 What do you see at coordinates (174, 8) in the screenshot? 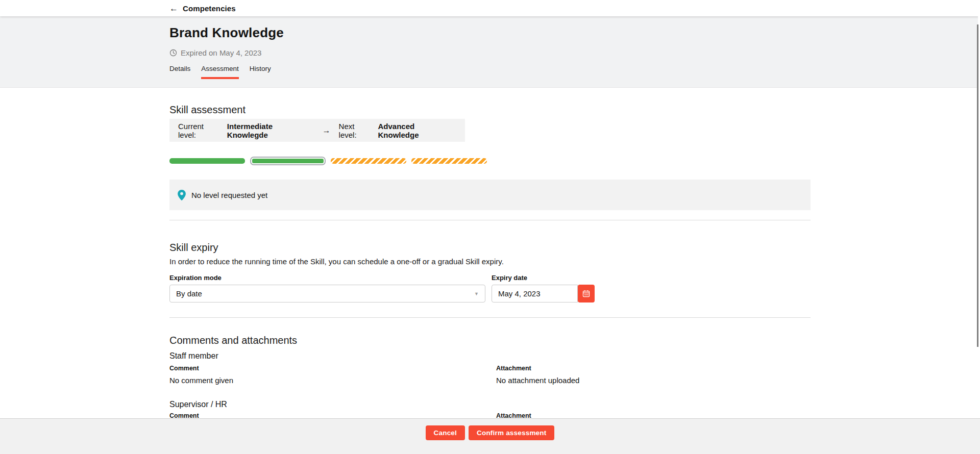
I see `back-arrow-icon: ←` at bounding box center [174, 8].